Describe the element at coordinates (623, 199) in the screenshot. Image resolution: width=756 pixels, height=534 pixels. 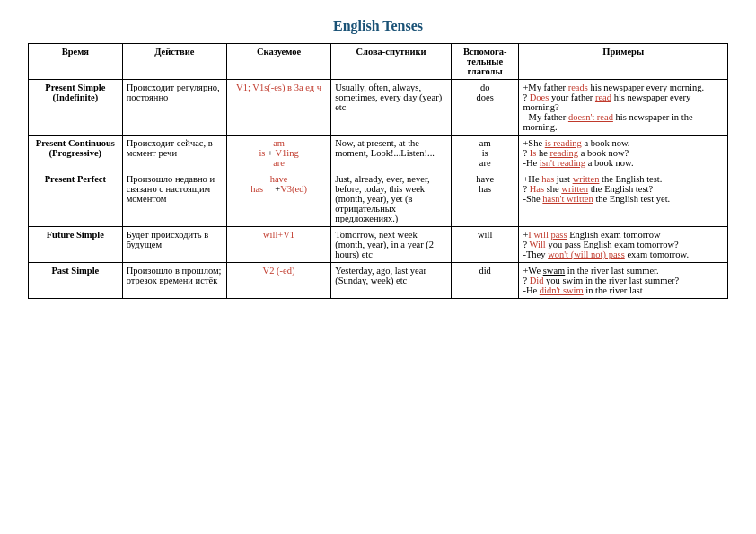
I see `examples-present-perfect: +He has just written the English test. ?…` at that location.